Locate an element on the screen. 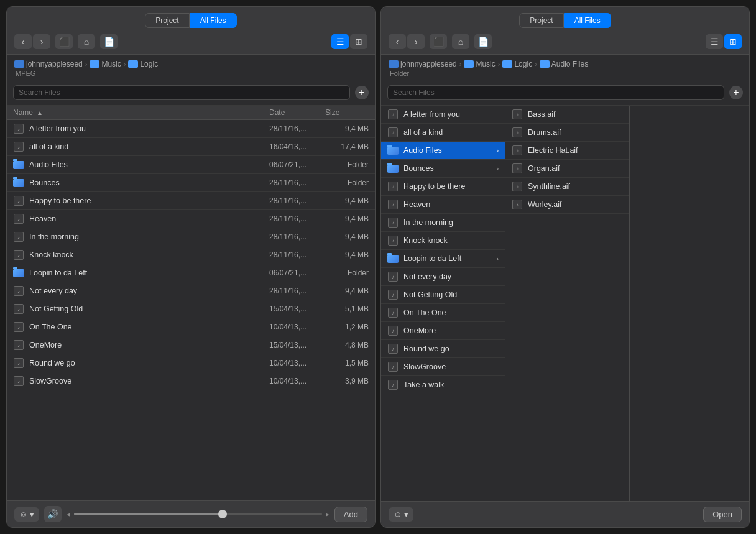 The width and height of the screenshot is (756, 534). list-item: Knock knock is located at coordinates (443, 241).